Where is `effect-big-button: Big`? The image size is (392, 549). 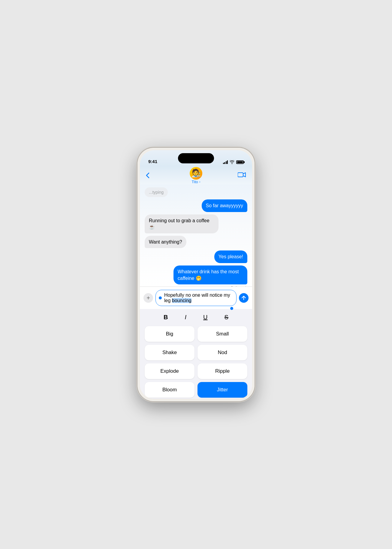 effect-big-button: Big is located at coordinates (170, 334).